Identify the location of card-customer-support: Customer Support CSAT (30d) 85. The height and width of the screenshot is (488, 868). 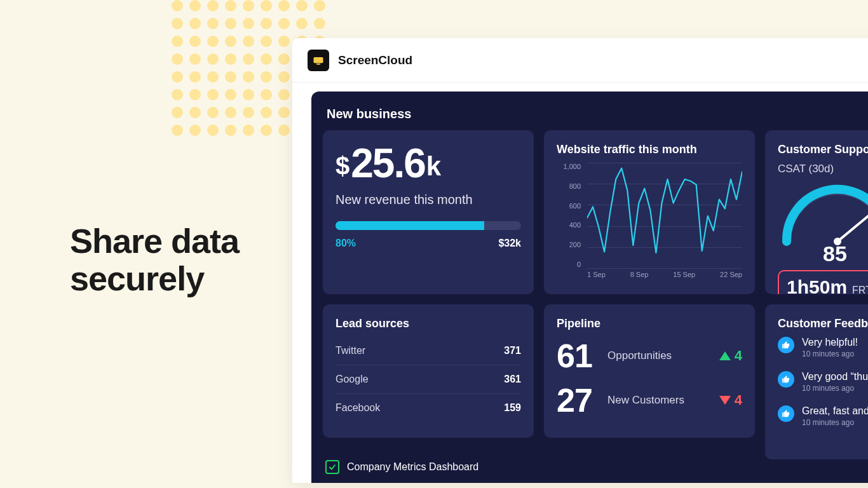
(817, 212).